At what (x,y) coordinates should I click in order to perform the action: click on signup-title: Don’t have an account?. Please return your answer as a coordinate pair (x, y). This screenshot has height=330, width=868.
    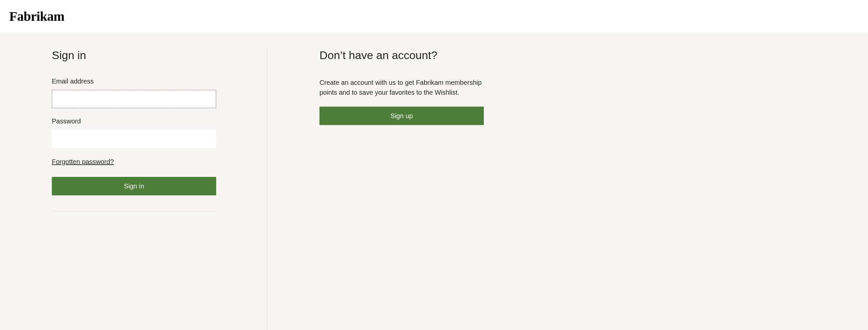
    Looking at the image, I should click on (403, 55).